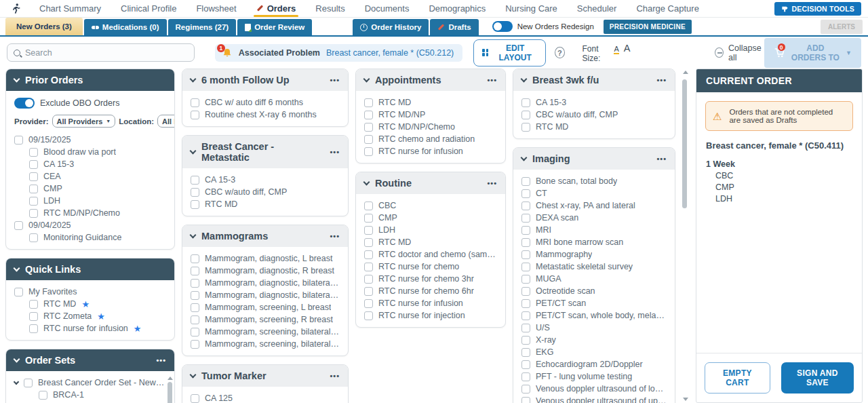 This screenshot has height=403, width=868. I want to click on collapse-all-button: Collapse all, so click(739, 53).